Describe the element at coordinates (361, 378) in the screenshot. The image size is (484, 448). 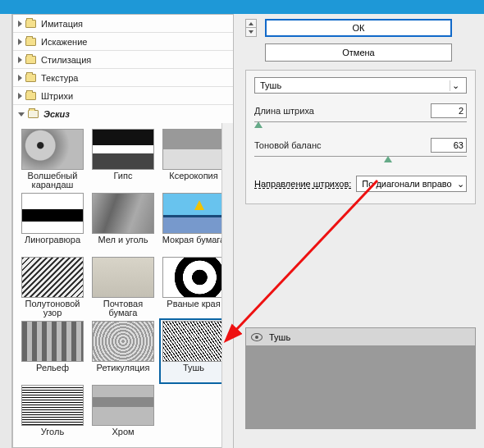
I see `effect-stack-panel: Тушь` at that location.